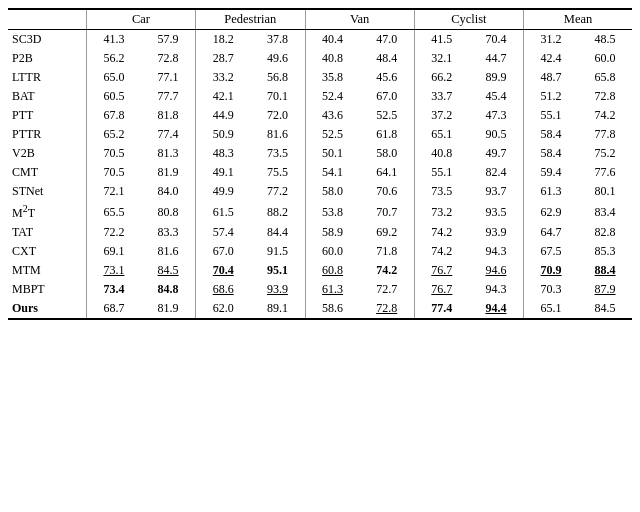  What do you see at coordinates (278, 212) in the screenshot?
I see `ped2-value: 88.2` at bounding box center [278, 212].